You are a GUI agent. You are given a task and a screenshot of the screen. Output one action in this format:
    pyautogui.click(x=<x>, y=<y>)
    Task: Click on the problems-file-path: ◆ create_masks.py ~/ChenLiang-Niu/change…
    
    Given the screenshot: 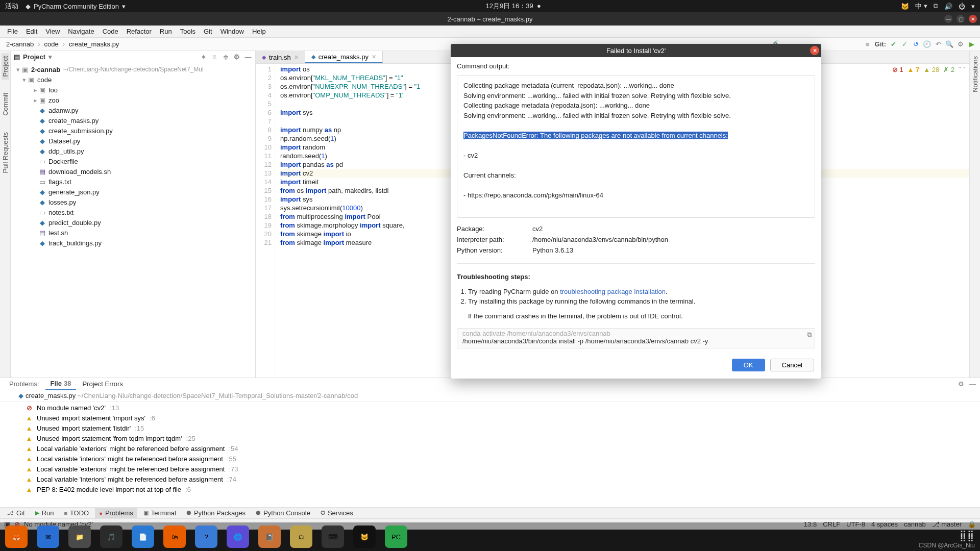 What is the action you would take?
    pyautogui.click(x=490, y=396)
    